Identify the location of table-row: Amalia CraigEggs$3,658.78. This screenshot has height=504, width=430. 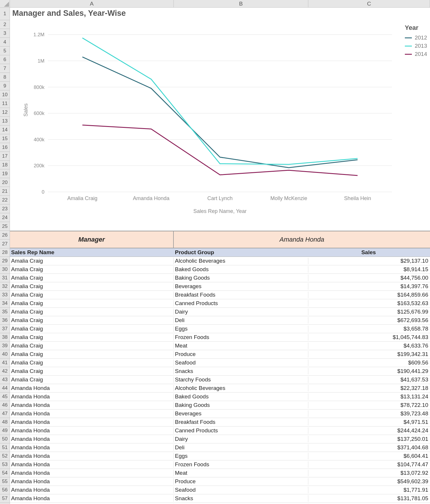
(220, 329).